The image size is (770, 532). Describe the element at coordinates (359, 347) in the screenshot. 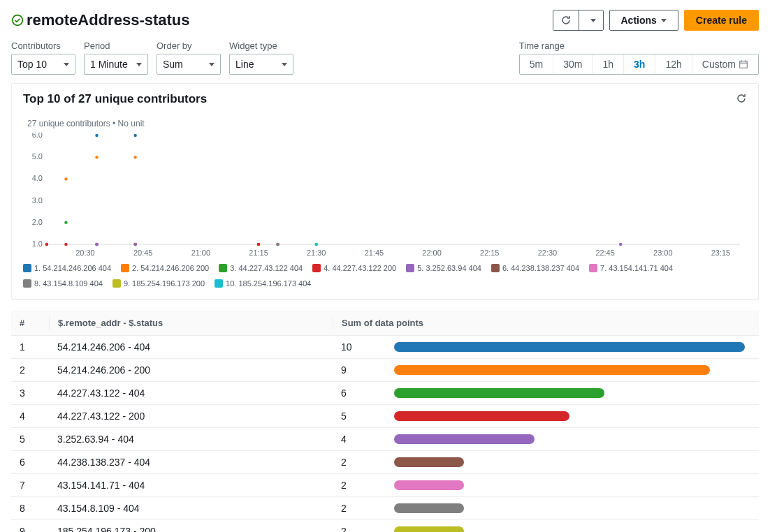

I see `cell-value: 10` at that location.